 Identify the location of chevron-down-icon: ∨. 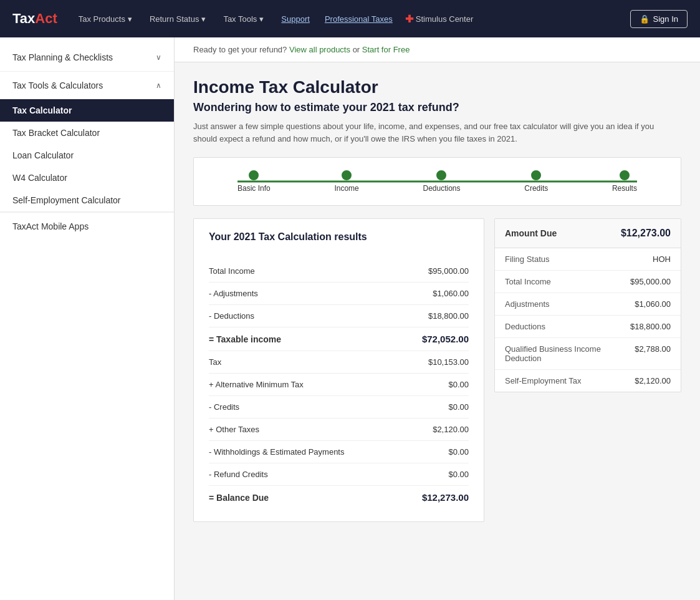
(158, 57).